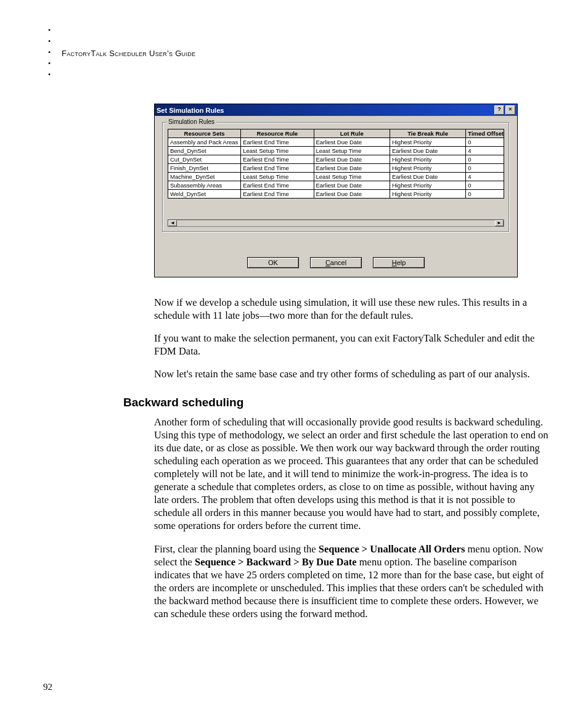 This screenshot has width=588, height=717. I want to click on table-row: Finish_DynSetEarliest End TimeEarliest D…, so click(337, 168).